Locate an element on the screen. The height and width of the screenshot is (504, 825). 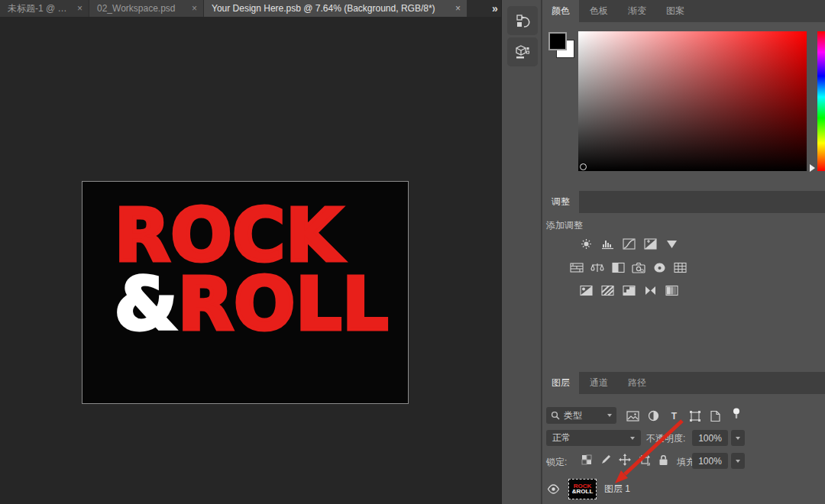
smart-object-filter-icon is located at coordinates (715, 415).